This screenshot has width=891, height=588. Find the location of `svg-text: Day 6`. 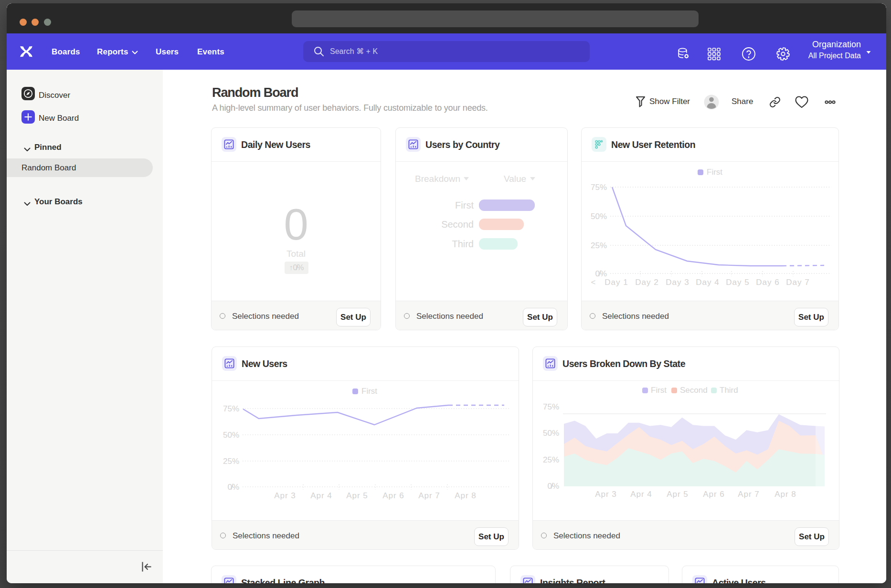

svg-text: Day 6 is located at coordinates (768, 283).